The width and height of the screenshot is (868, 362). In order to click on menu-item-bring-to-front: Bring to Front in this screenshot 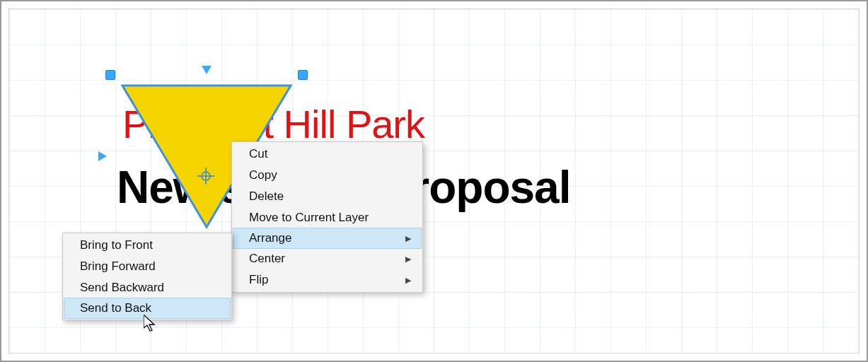, I will do `click(147, 245)`.